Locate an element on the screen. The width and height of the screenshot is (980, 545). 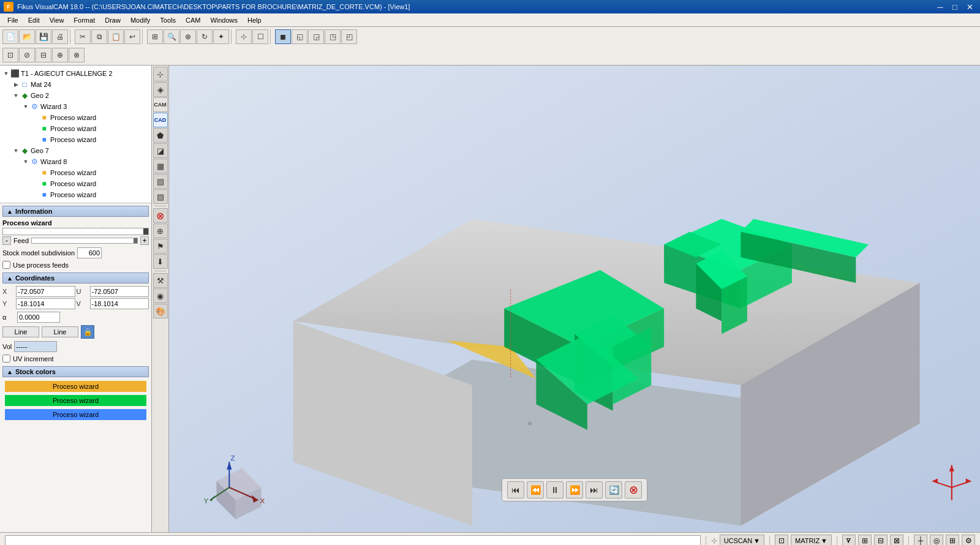
menu-cam: CAM is located at coordinates (193, 20).